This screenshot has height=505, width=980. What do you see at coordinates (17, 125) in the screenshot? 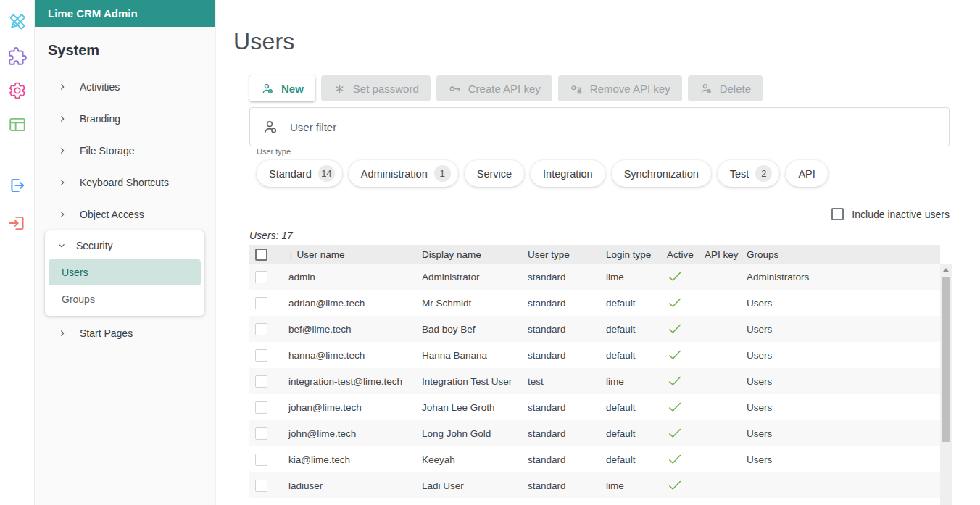
I see `layout-icon` at bounding box center [17, 125].